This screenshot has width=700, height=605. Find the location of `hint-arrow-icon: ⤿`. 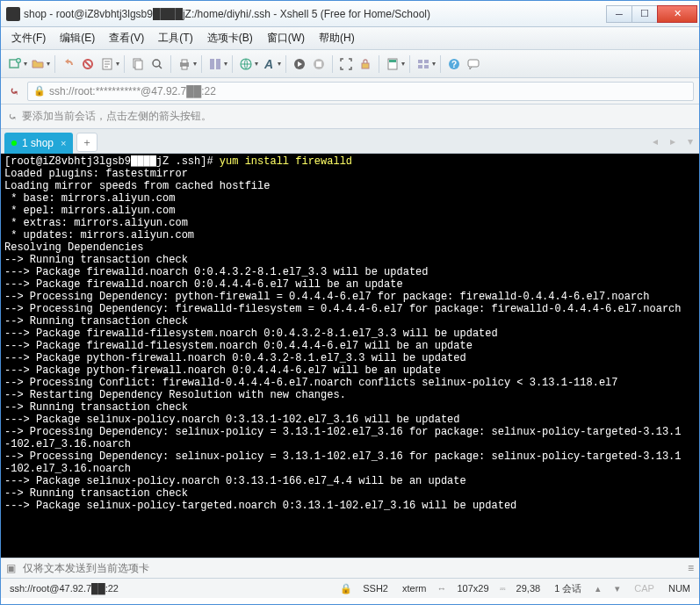

hint-arrow-icon: ⤿ is located at coordinates (12, 117).